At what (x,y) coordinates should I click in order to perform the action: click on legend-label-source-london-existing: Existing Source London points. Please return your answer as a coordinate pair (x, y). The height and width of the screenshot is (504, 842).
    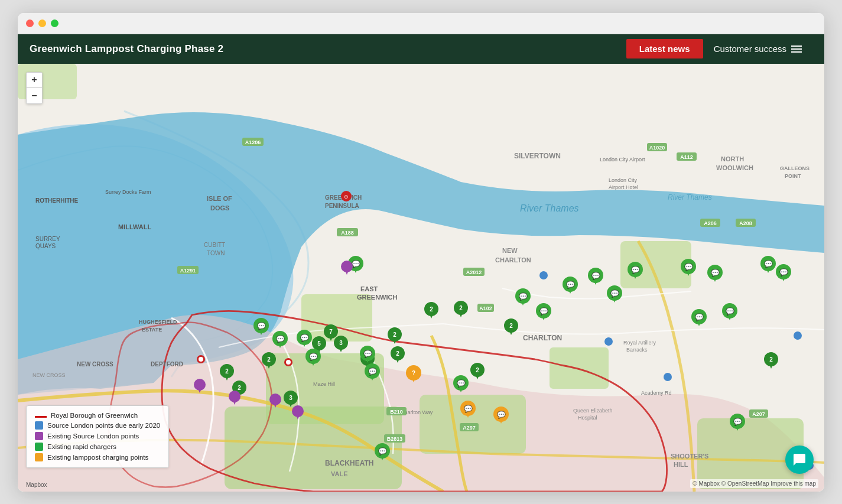
    Looking at the image, I should click on (93, 436).